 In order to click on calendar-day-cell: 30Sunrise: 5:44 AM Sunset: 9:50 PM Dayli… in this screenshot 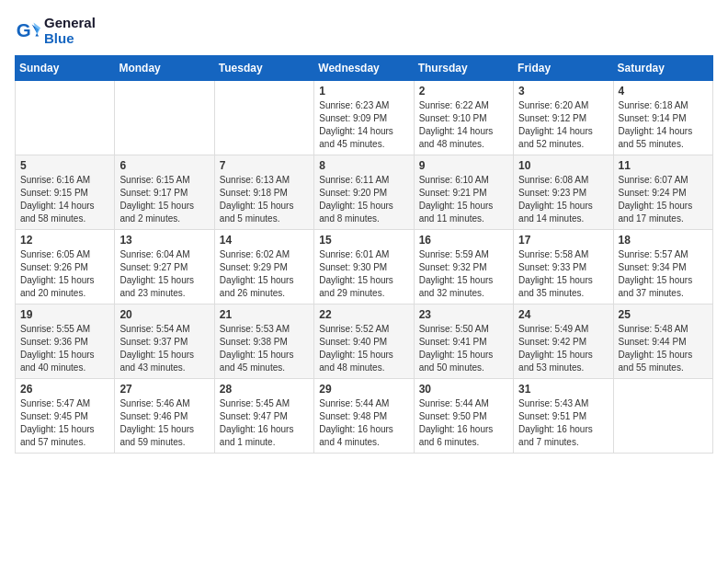, I will do `click(463, 416)`.